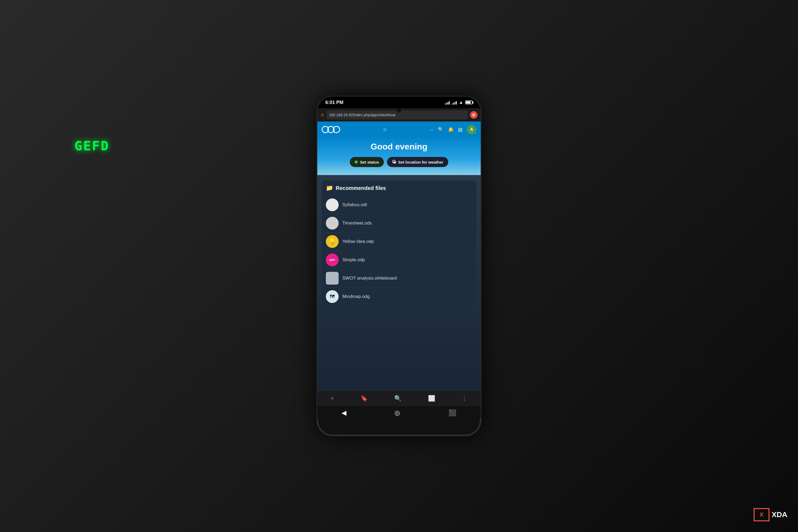  What do you see at coordinates (399, 102) in the screenshot?
I see `status-bar: 6:01 PM ▲` at bounding box center [399, 102].